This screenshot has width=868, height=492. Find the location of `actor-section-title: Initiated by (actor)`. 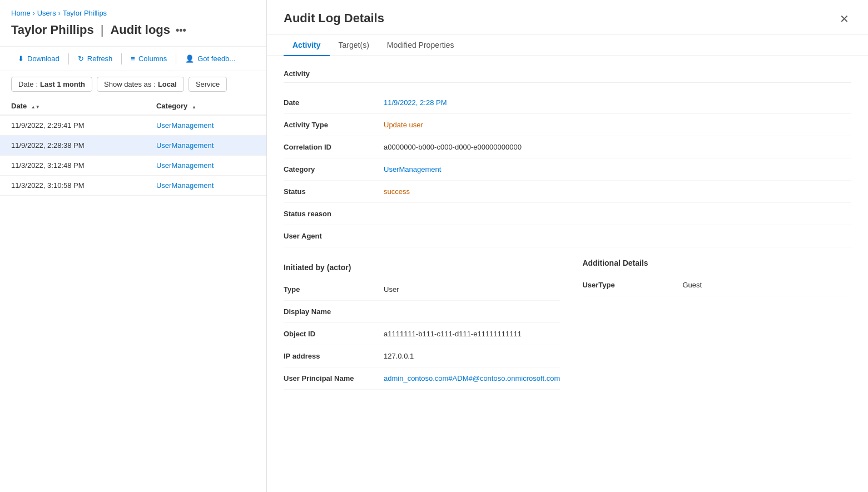

actor-section-title: Initiated by (actor) is located at coordinates (421, 267).